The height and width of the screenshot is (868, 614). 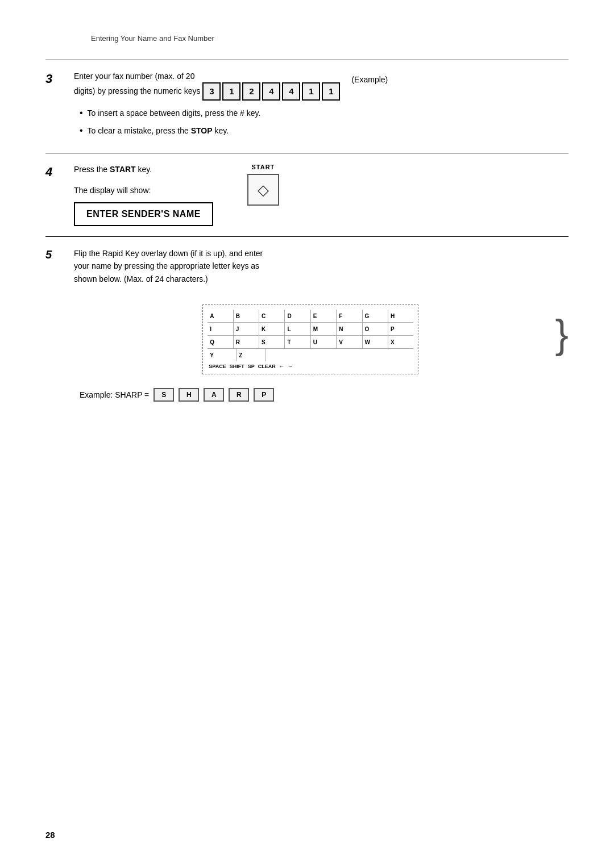 I want to click on kbd-cell-n: N, so click(x=349, y=329).